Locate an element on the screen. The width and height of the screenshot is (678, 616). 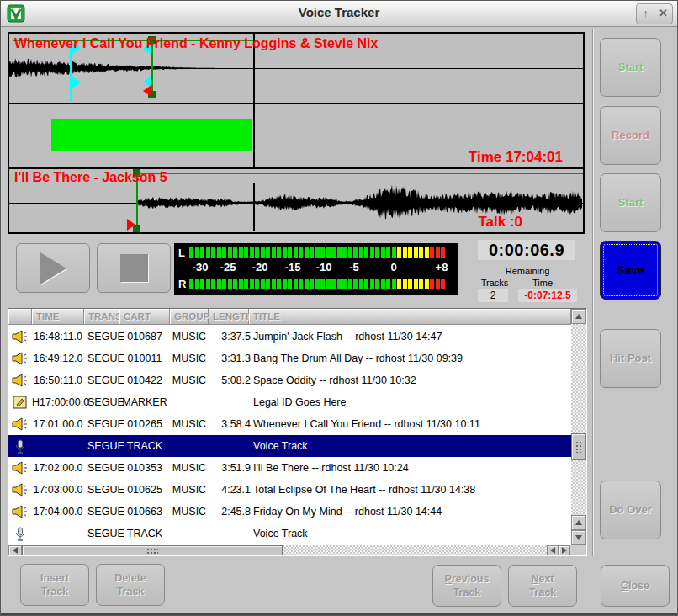
save-button: Save is located at coordinates (631, 270).